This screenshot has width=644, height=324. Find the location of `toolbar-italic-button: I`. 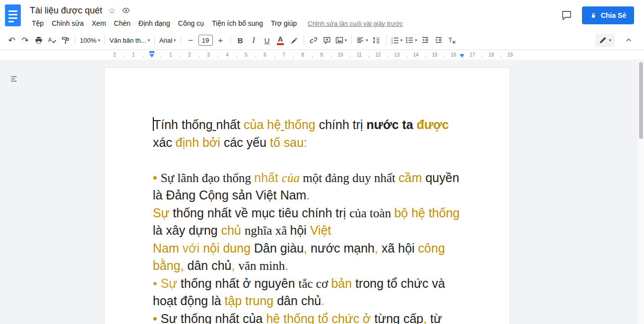

toolbar-italic-button: I is located at coordinates (254, 41).